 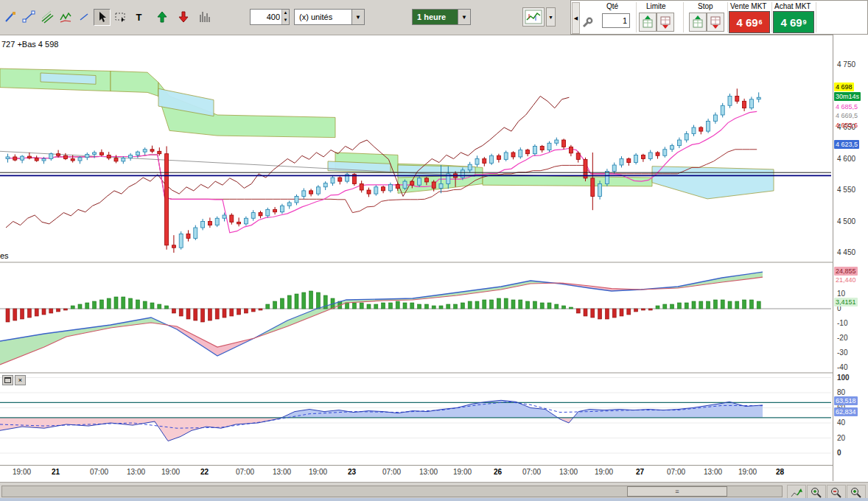 I want to click on pencil-icon, so click(x=10, y=18).